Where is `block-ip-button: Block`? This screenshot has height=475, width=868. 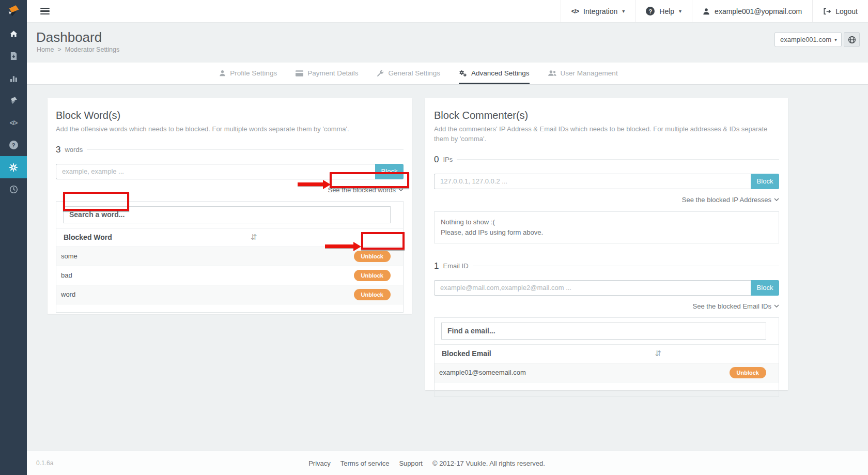
block-ip-button: Block is located at coordinates (765, 181).